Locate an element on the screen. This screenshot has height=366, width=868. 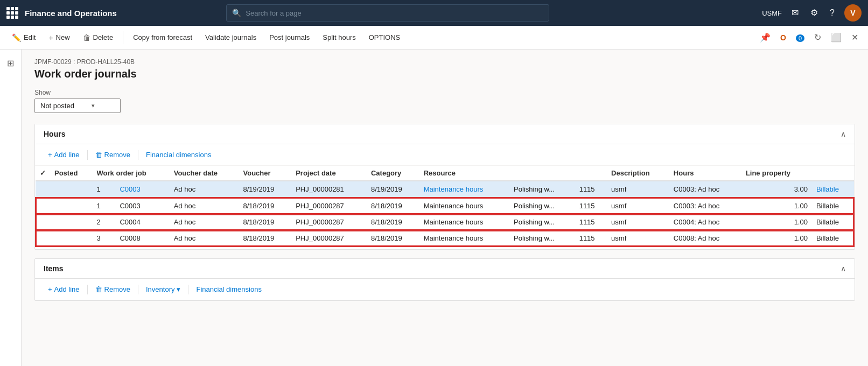
help-icon: ? is located at coordinates (832, 13).